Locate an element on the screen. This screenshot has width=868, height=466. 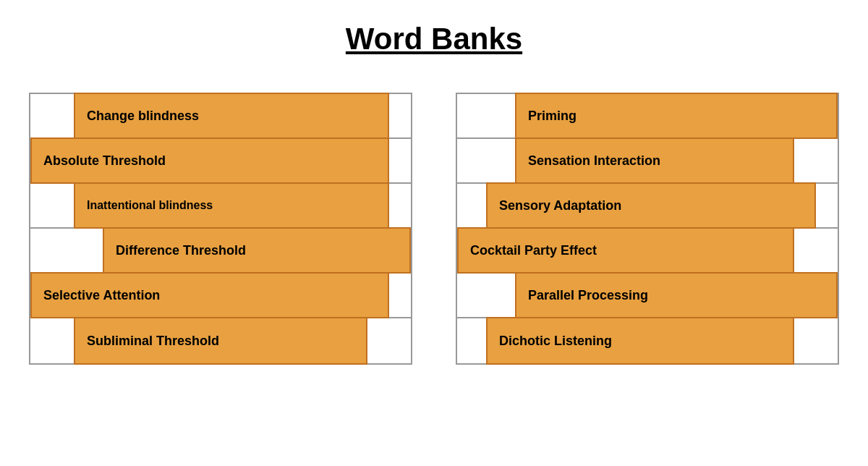
row-sensation-interaction: Sensation Interaction is located at coordinates (647, 161).